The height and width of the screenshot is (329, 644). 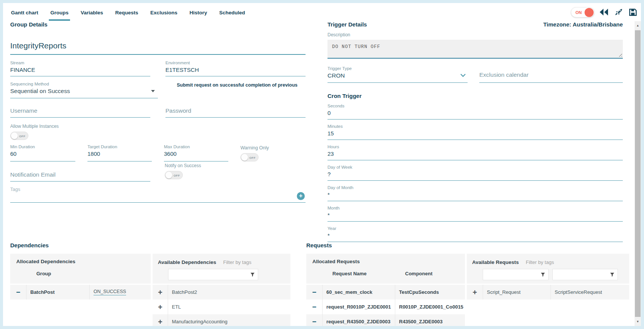 I want to click on rocket-icon, so click(x=619, y=12).